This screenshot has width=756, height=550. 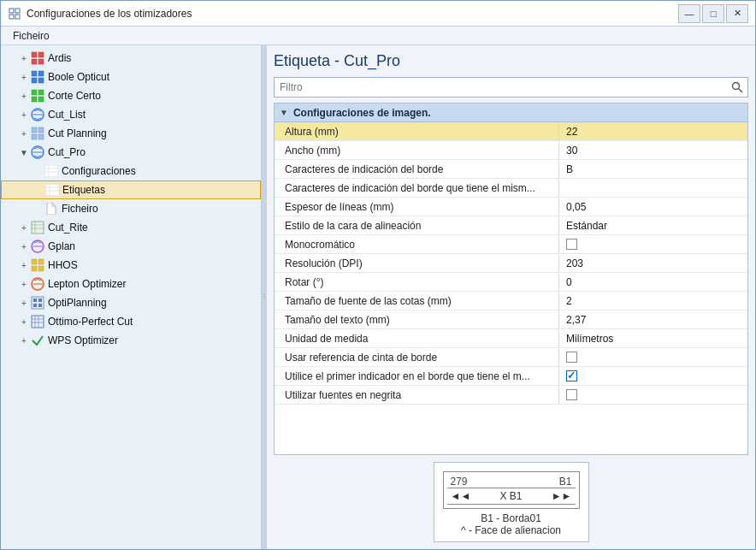 What do you see at coordinates (51, 171) in the screenshot?
I see `configuraciones-icon` at bounding box center [51, 171].